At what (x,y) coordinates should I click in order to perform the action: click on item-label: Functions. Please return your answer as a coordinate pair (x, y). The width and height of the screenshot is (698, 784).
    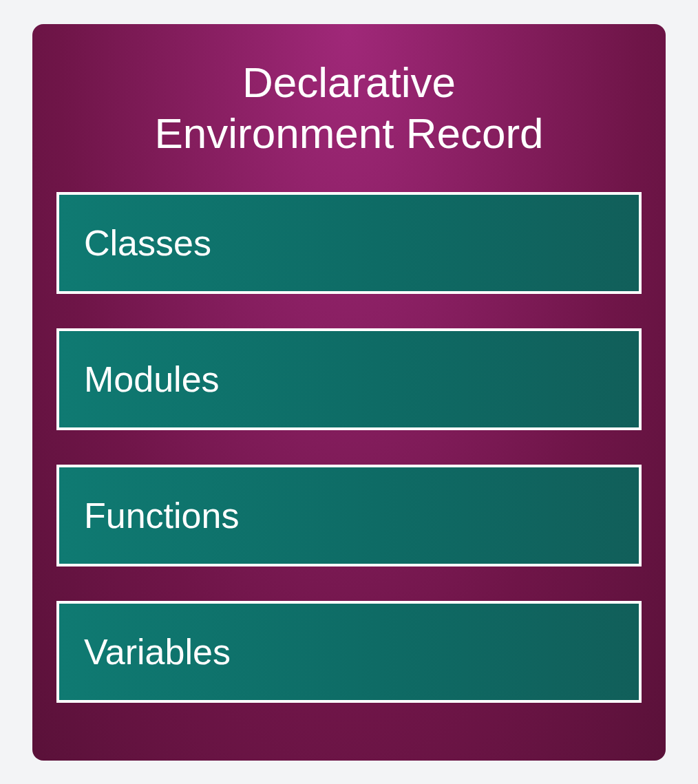
    Looking at the image, I should click on (161, 516).